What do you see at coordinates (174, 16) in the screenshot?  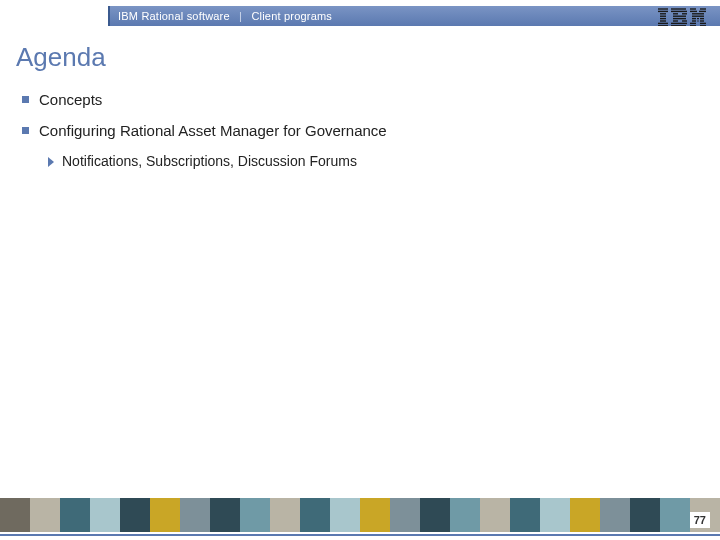 I see `header-brand-text: IBM Rational software` at bounding box center [174, 16].